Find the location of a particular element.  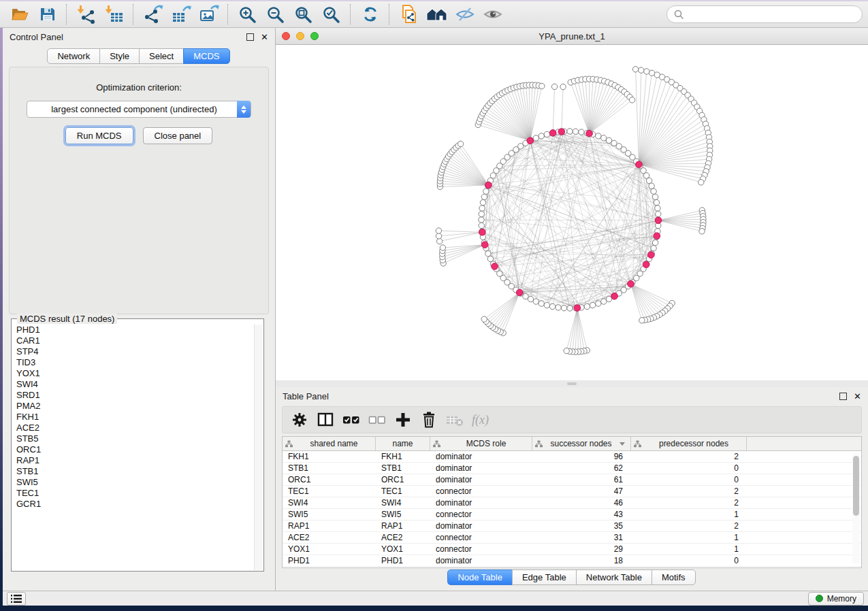

tab-edge-table: Edge Table is located at coordinates (545, 577).